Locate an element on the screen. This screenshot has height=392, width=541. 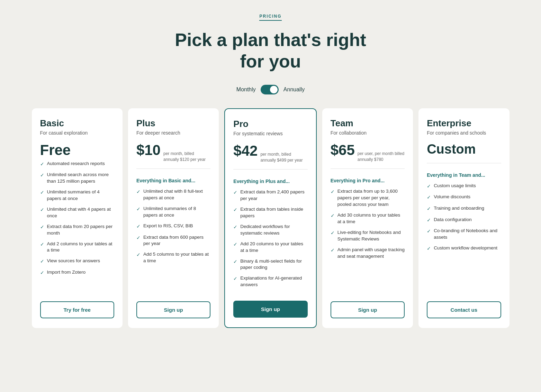
feature-item: ✓ Data configuration is located at coordinates (464, 220).